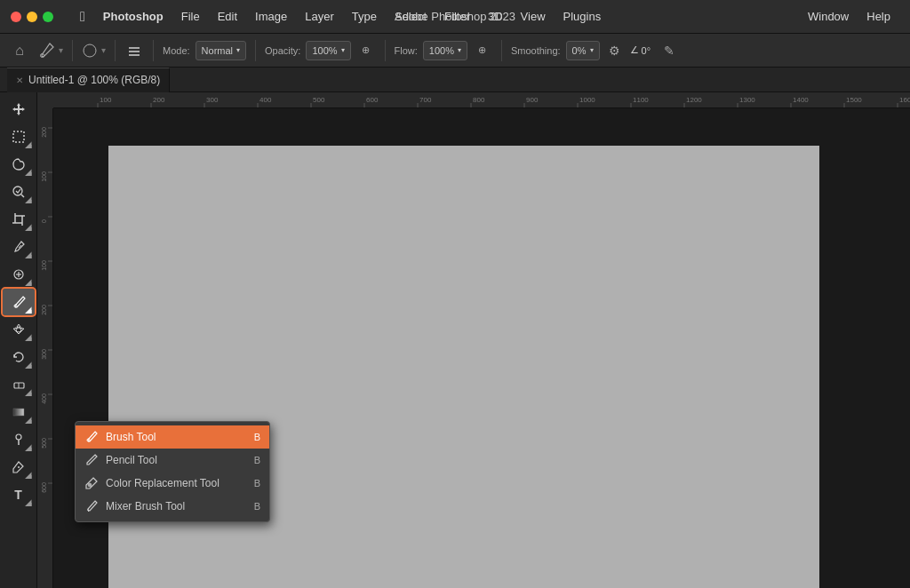 The width and height of the screenshot is (910, 588). Describe the element at coordinates (19, 109) in the screenshot. I see `move-icon` at that location.